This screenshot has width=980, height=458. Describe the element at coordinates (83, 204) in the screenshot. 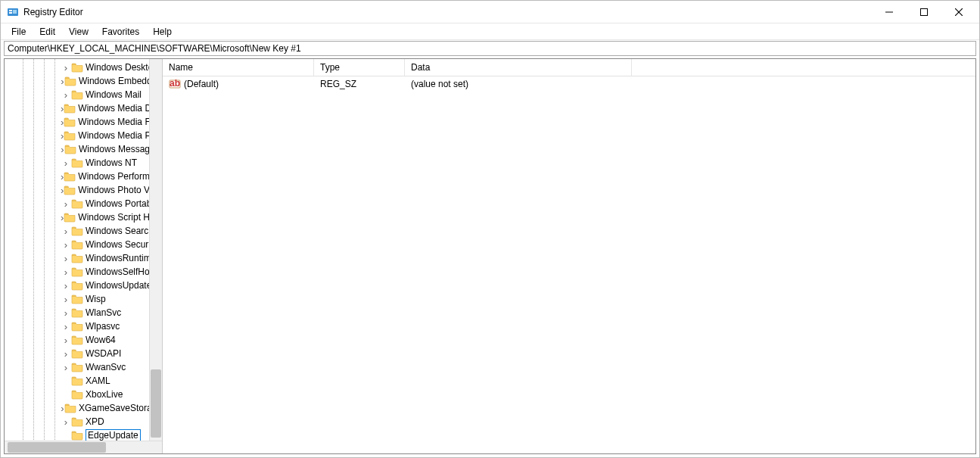

I see `tree-item: Windows Portable` at that location.